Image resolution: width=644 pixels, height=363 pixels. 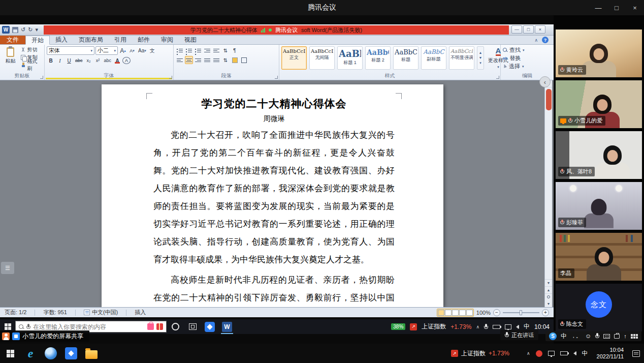 What do you see at coordinates (549, 100) in the screenshot?
I see `scrollbar-thumb` at bounding box center [549, 100].